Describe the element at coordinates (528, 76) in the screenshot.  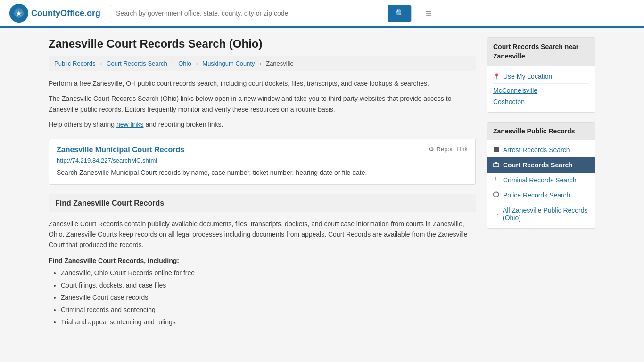
I see `use-location-label: Use My Location` at that location.